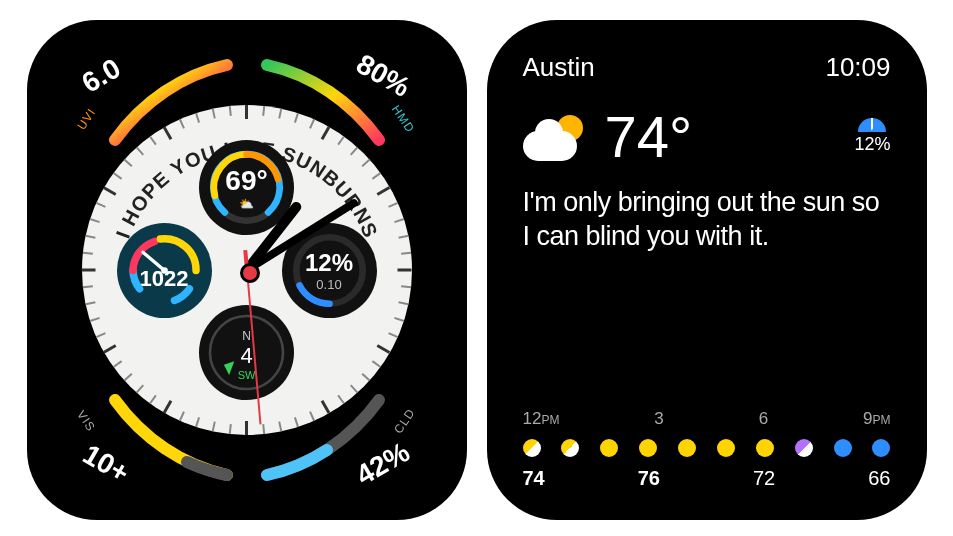 This screenshot has width=953, height=536. What do you see at coordinates (164, 270) in the screenshot?
I see `pressure-gauge` at bounding box center [164, 270].